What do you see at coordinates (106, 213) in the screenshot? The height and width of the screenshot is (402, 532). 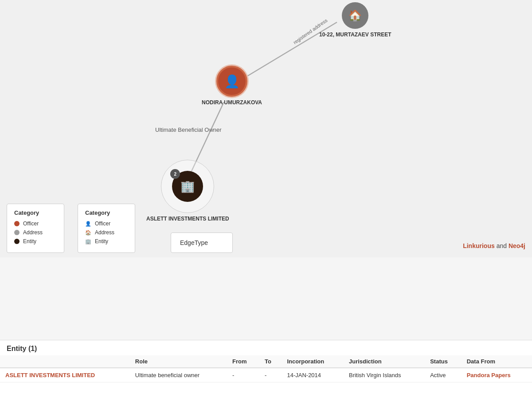 I see `legend2-title: Category` at bounding box center [106, 213].